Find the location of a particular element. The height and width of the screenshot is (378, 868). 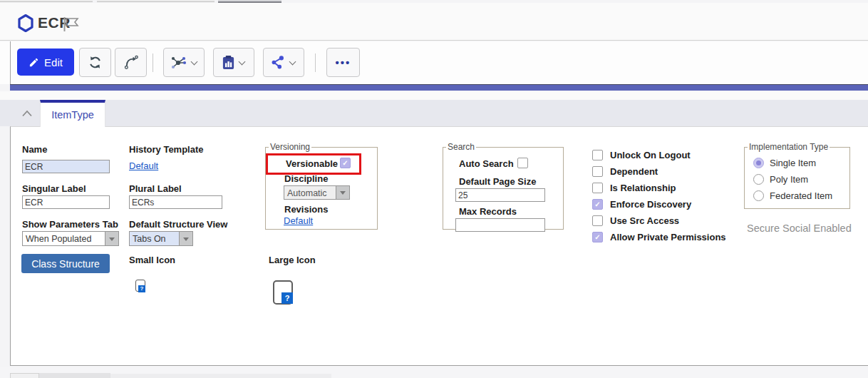

toolbar-border is located at coordinates (10, 63).